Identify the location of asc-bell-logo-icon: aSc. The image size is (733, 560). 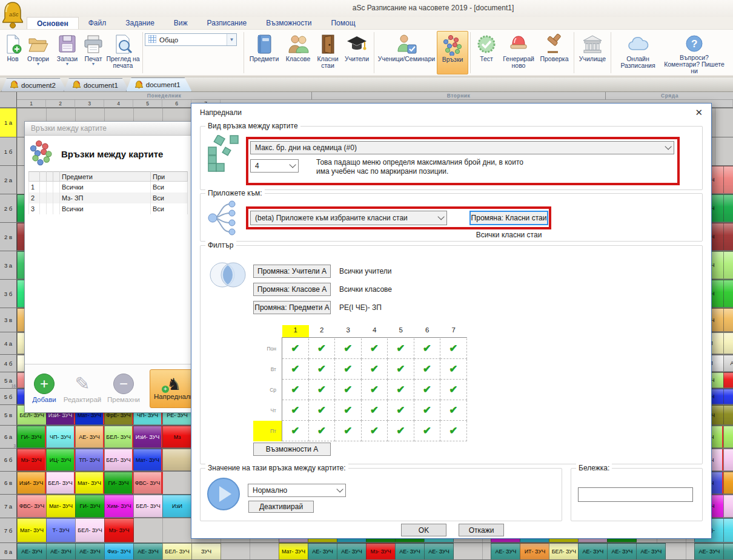
(13, 15).